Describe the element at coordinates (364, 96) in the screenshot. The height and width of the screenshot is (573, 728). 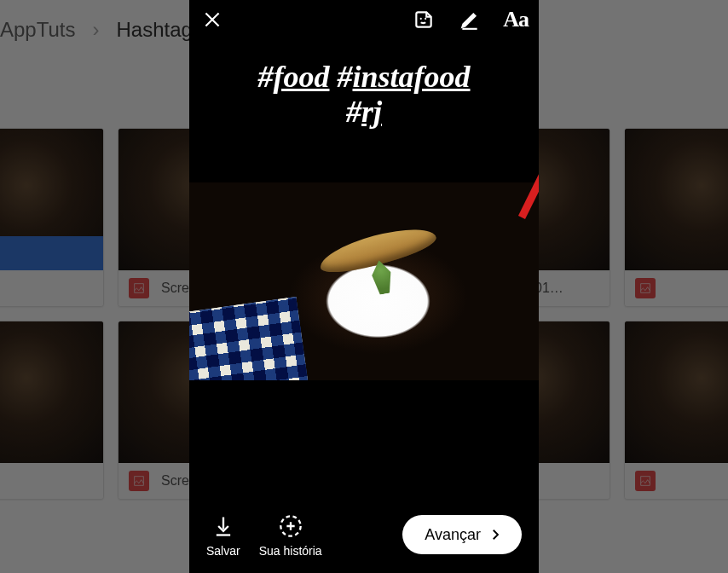
I see `hashtag-text: #food #instafood #rj` at that location.